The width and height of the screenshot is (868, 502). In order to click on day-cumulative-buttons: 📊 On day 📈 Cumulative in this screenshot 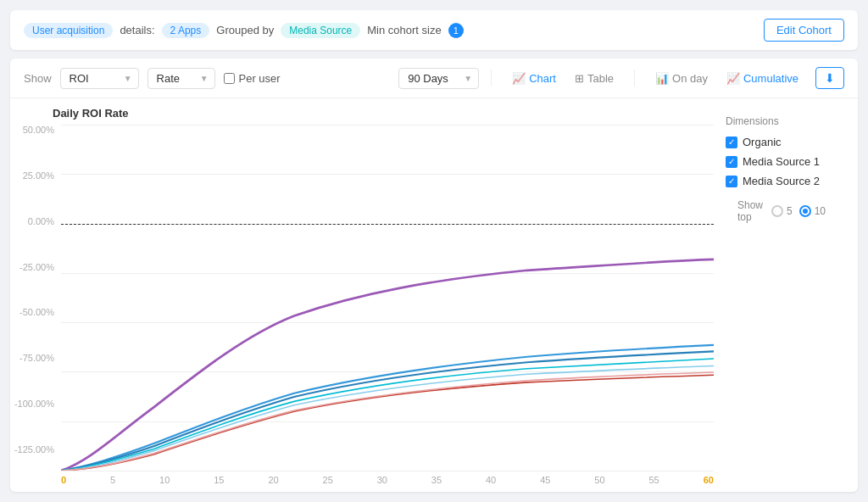, I will do `click(727, 78)`.